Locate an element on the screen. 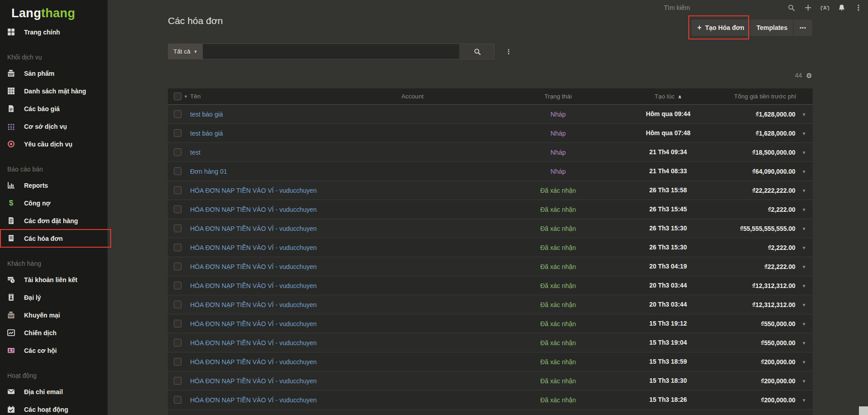  column-header-account: Account is located at coordinates (412, 97).